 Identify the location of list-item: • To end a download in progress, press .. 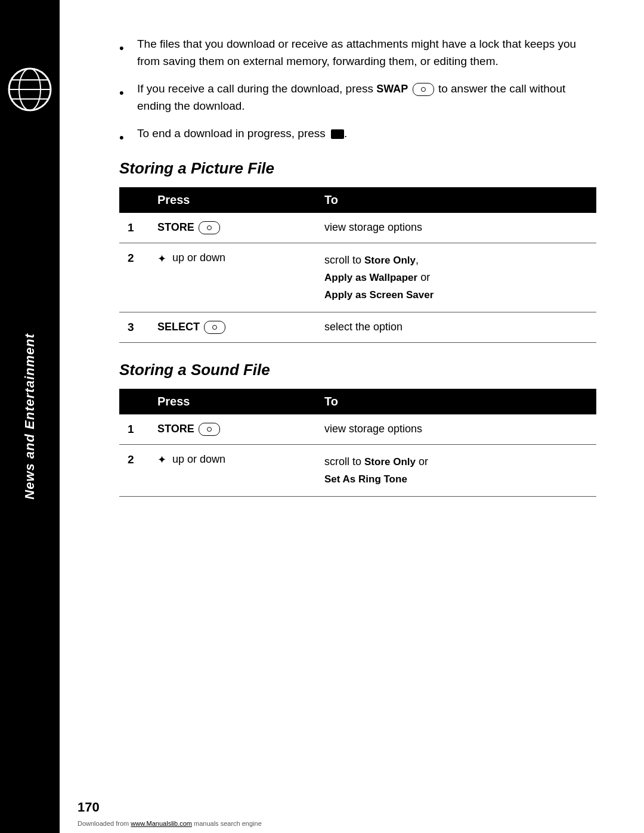
(358, 136).